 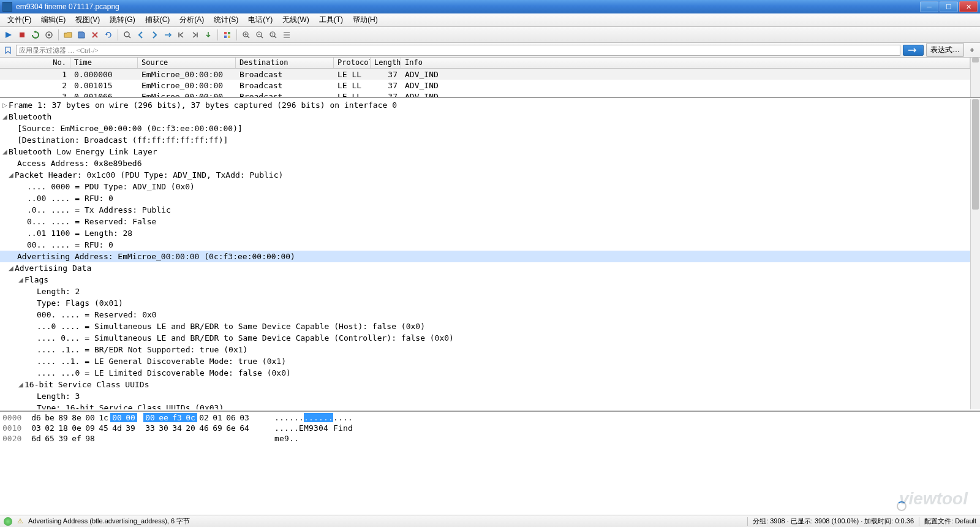 What do you see at coordinates (485, 140) in the screenshot?
I see `tree-bt-destination: [Destination: Broadcast (ff:ff:ff:ff:ff:…` at bounding box center [485, 140].